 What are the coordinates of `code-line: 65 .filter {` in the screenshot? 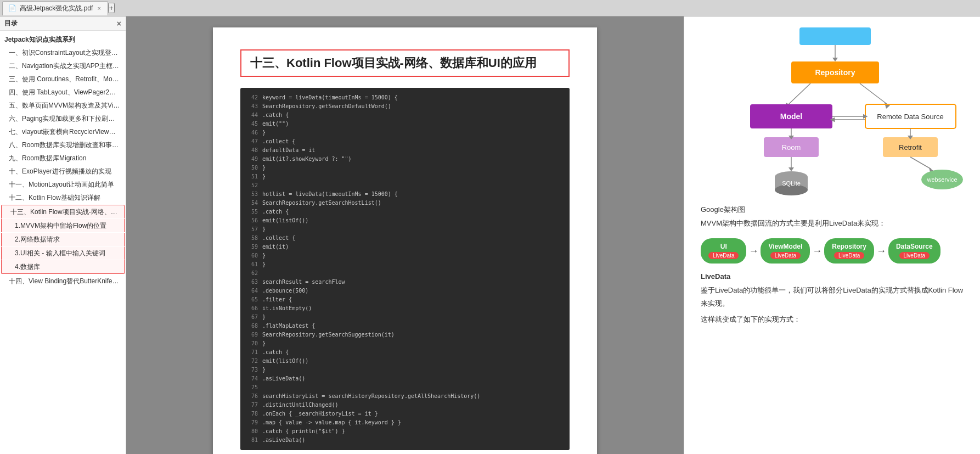 It's located at (405, 300).